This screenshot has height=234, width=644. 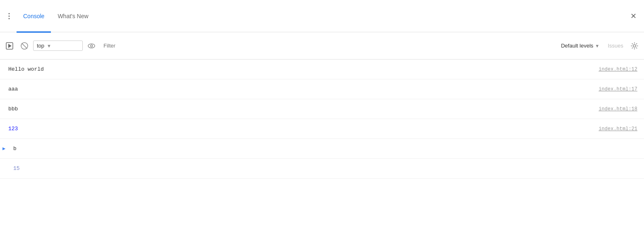 What do you see at coordinates (4, 149) in the screenshot?
I see `expand-arrow-icon: ▶` at bounding box center [4, 149].